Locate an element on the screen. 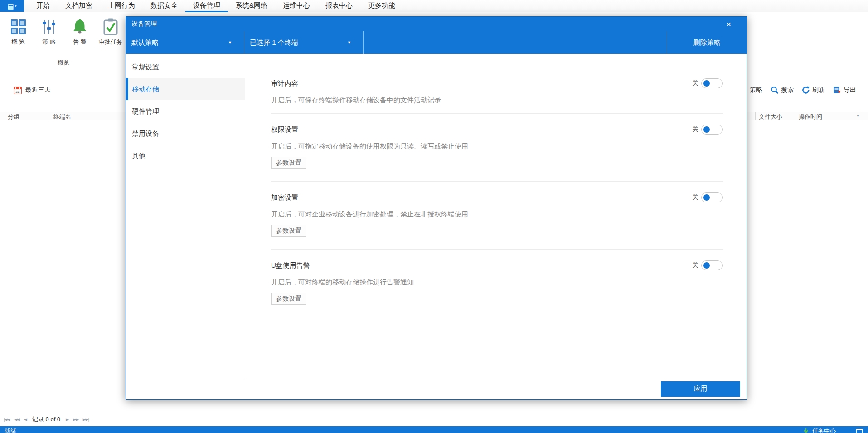 This screenshot has width=868, height=433. column-header-file-size: 文件大小 is located at coordinates (771, 117).